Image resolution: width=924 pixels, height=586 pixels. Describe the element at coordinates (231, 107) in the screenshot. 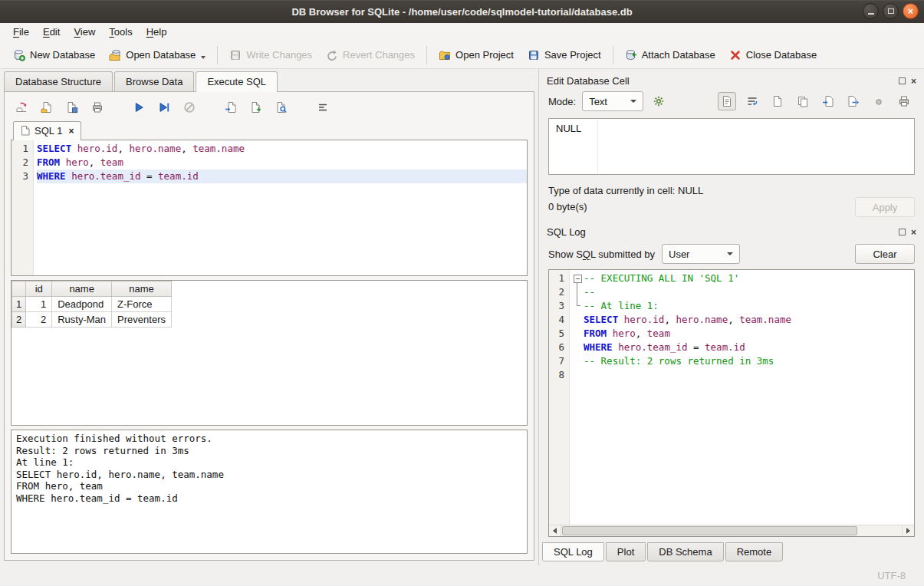

I see `export-sql-icon` at that location.